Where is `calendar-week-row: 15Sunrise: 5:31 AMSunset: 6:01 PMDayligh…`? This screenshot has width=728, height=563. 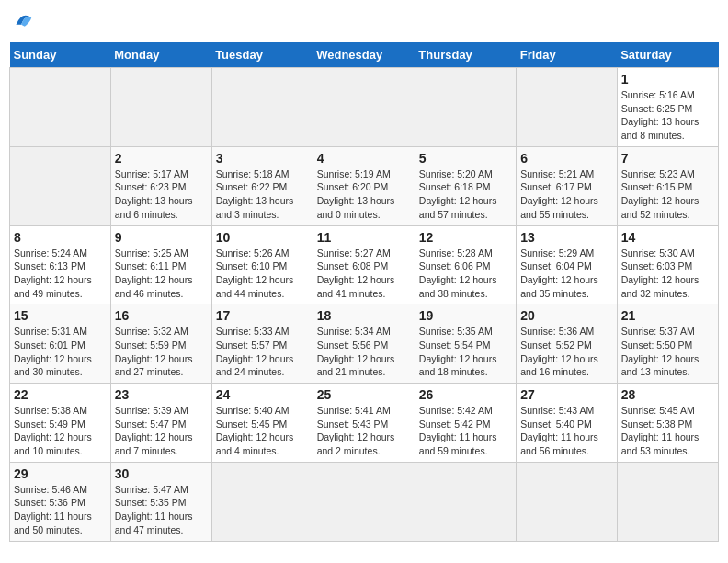 calendar-week-row: 15Sunrise: 5:31 AMSunset: 6:01 PMDayligh… is located at coordinates (364, 344).